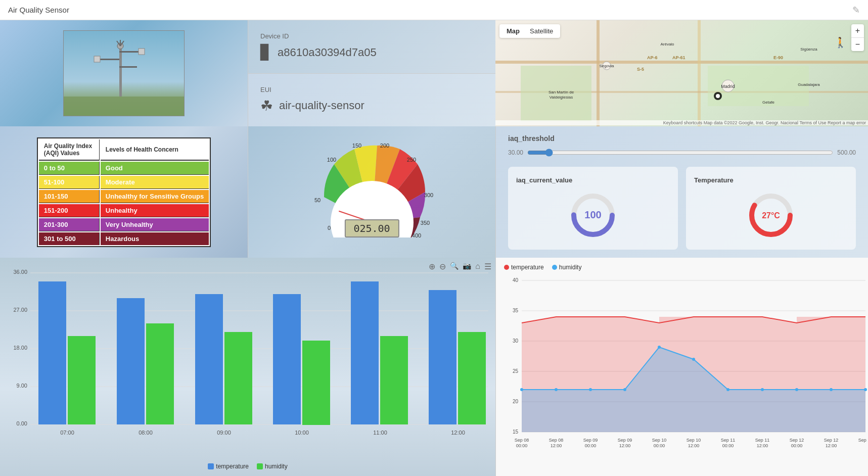 The width and height of the screenshot is (868, 476). What do you see at coordinates (372, 192) in the screenshot?
I see `gauge-container: 50 100 150 200 250 300 350 0 400 025.00` at bounding box center [372, 192].